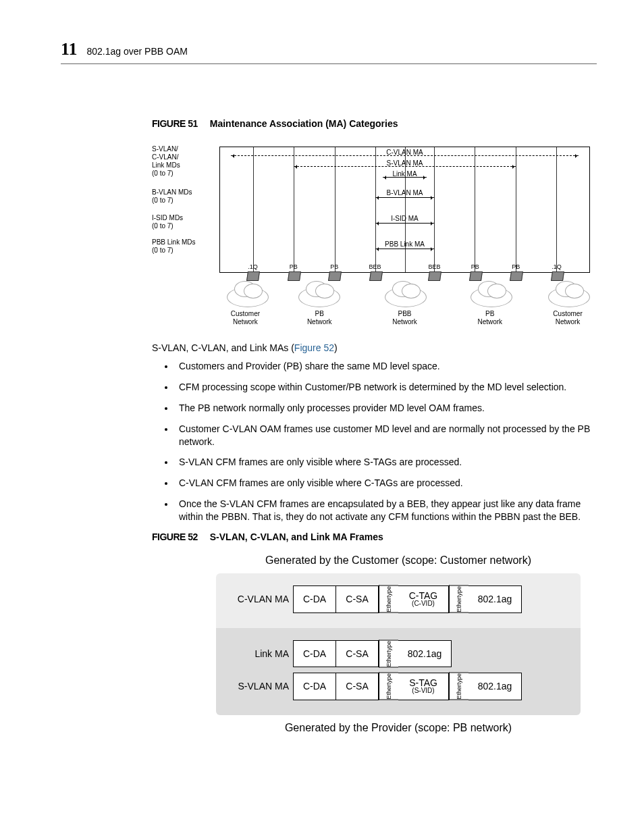  What do you see at coordinates (175, 124) in the screenshot?
I see `figure-51-label: FIGURE 51` at bounding box center [175, 124].